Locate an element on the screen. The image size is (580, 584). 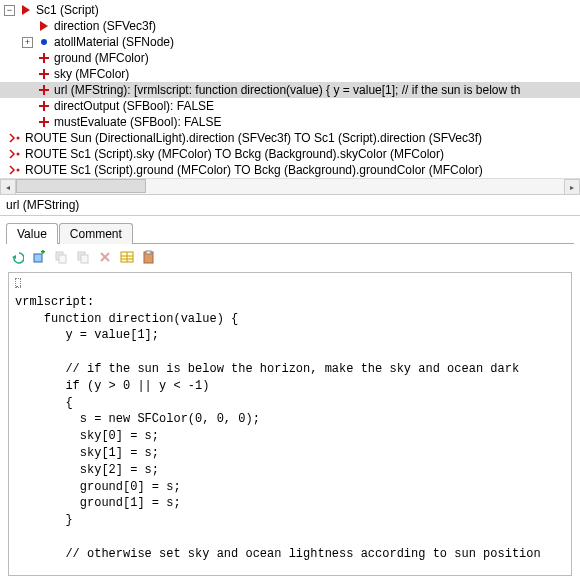
tree-label: sky (MFColor) is located at coordinates (92, 74).